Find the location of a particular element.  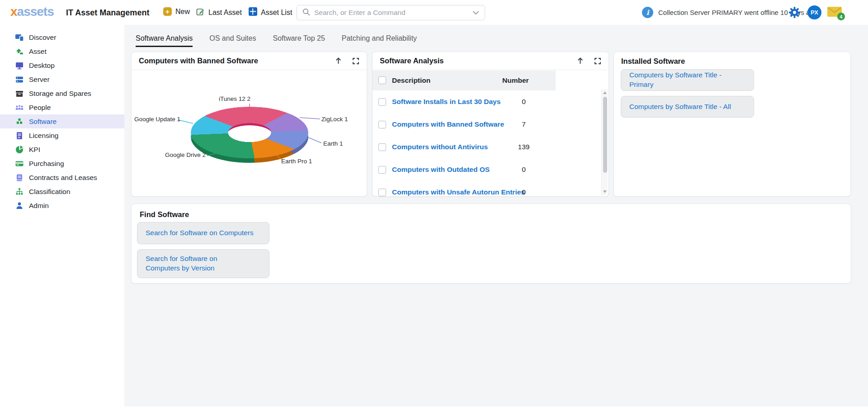

banned-software-donut-chart: iTunes 12 2 ZigLock 1 Earth 1 Earth Pro … is located at coordinates (249, 133).